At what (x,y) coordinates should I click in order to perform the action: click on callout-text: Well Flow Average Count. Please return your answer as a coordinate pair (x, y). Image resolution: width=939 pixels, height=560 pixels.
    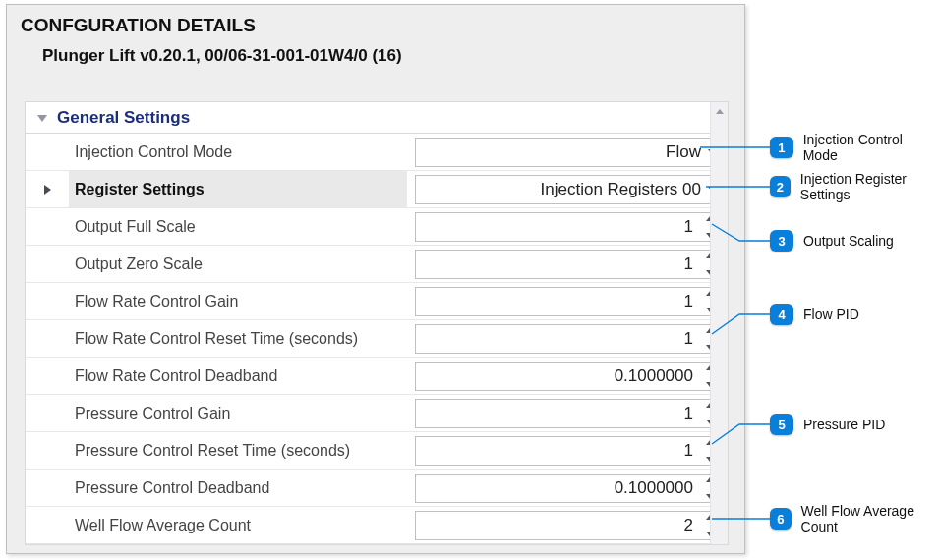
    Looking at the image, I should click on (870, 519).